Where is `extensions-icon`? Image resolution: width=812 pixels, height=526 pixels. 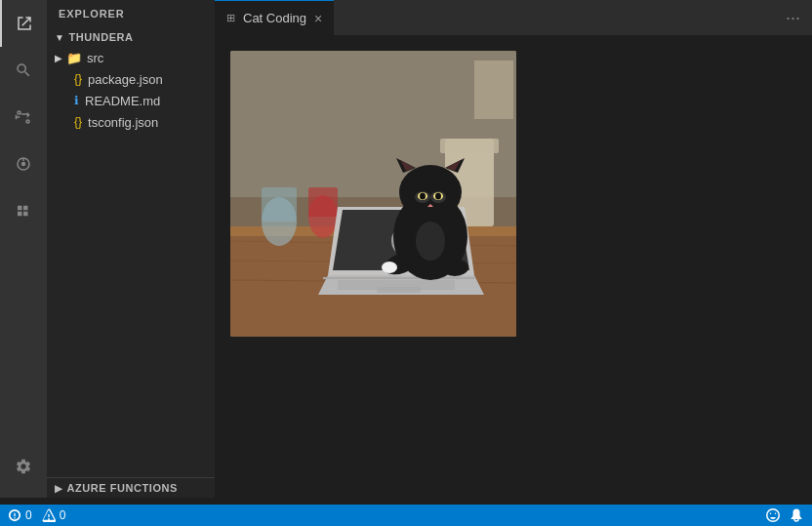
extensions-icon is located at coordinates (23, 211).